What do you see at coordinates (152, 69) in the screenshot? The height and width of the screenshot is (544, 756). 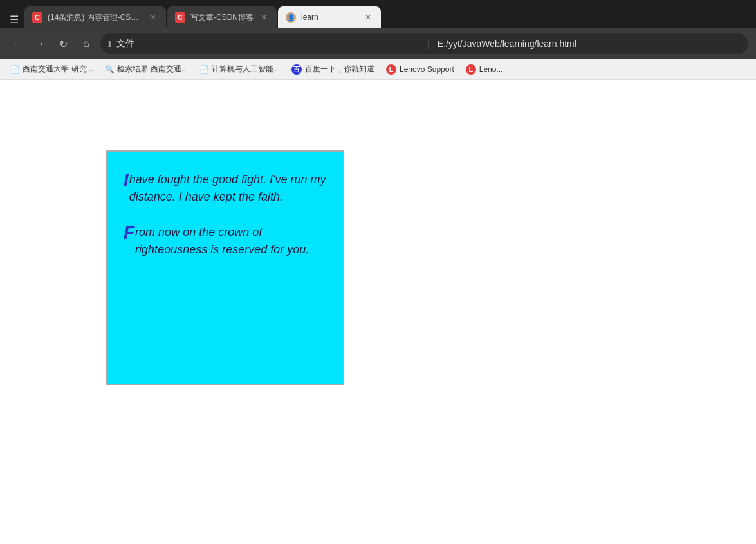 I see `bookmark-label-2: 检索结果-西南交通...` at bounding box center [152, 69].